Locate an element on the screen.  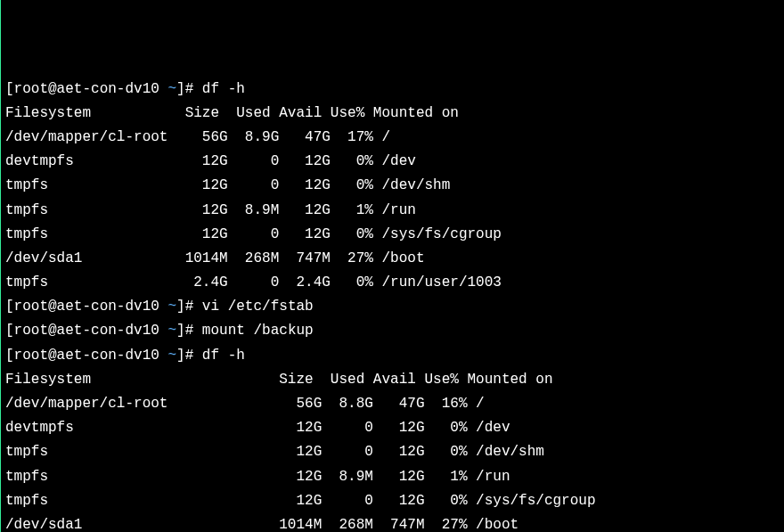
df-header-1: Filesystem Size Used Avail Use% Mounted … is located at coordinates (392, 114).